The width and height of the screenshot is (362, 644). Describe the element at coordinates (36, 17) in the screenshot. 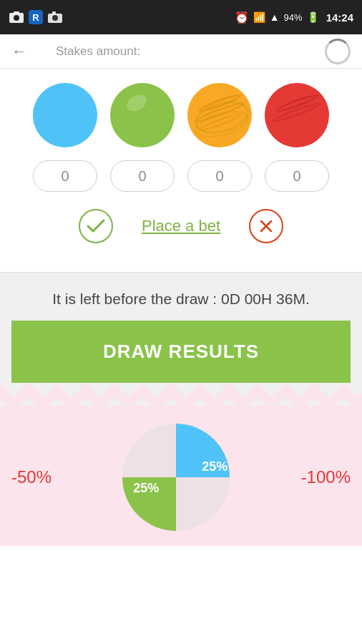

I see `status-bar-left: R` at that location.